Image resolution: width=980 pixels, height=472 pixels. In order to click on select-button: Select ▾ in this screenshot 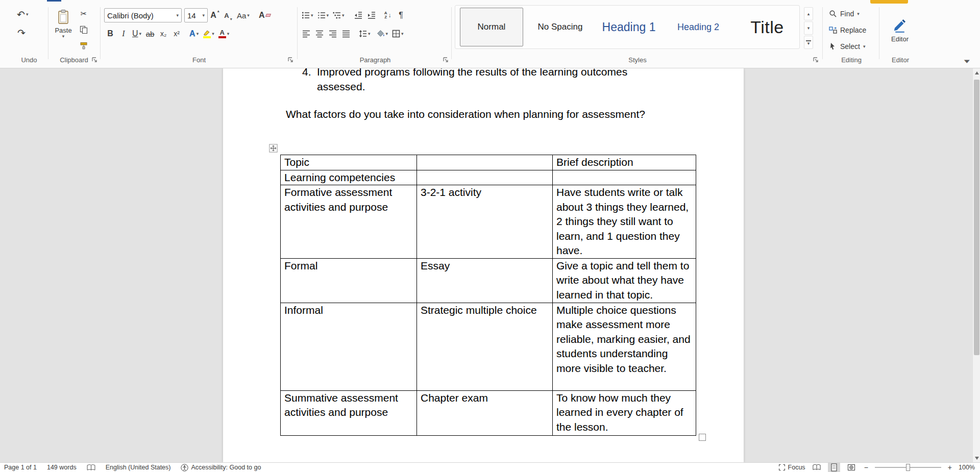, I will do `click(847, 46)`.